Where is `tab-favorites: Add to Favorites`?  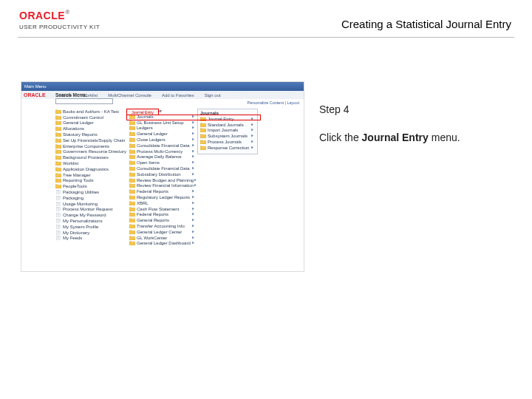 tab-favorites: Add to Favorites is located at coordinates (178, 95).